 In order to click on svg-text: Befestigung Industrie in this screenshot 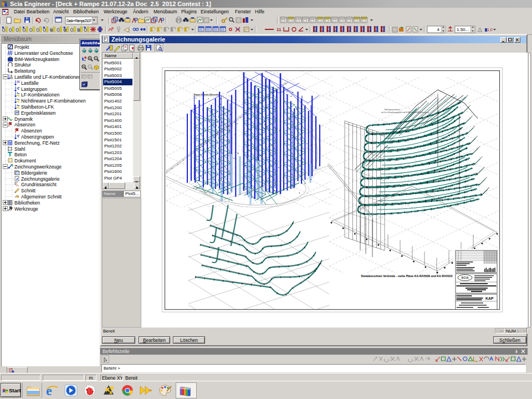, I will do `click(392, 110)`.